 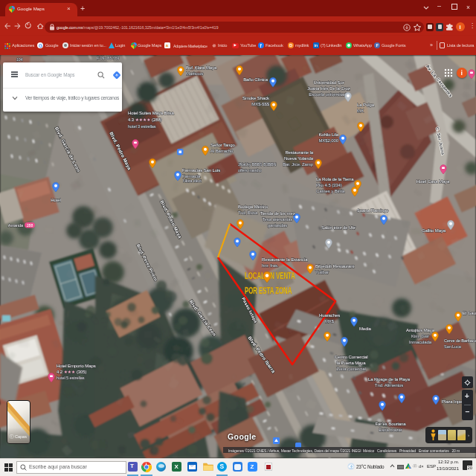 What do you see at coordinates (329, 315) in the screenshot?
I see `svg-text: Huaraches` at bounding box center [329, 315].